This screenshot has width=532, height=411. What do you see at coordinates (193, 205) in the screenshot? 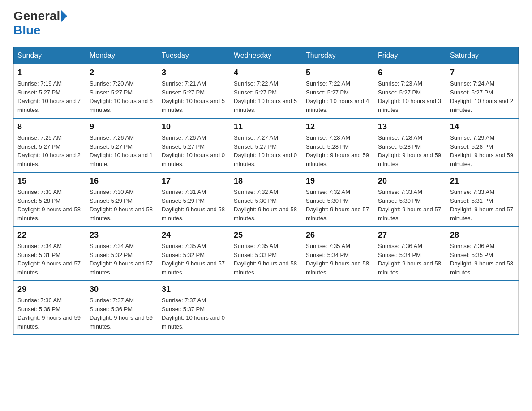
I see `day-info: Sunrise: 7:31 AMSunset: 5:29 PMDaylight:…` at bounding box center [193, 205].